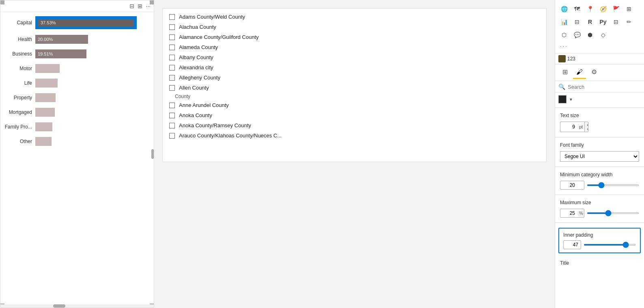  I want to click on bar-row-family: Family Pro..., so click(76, 127).